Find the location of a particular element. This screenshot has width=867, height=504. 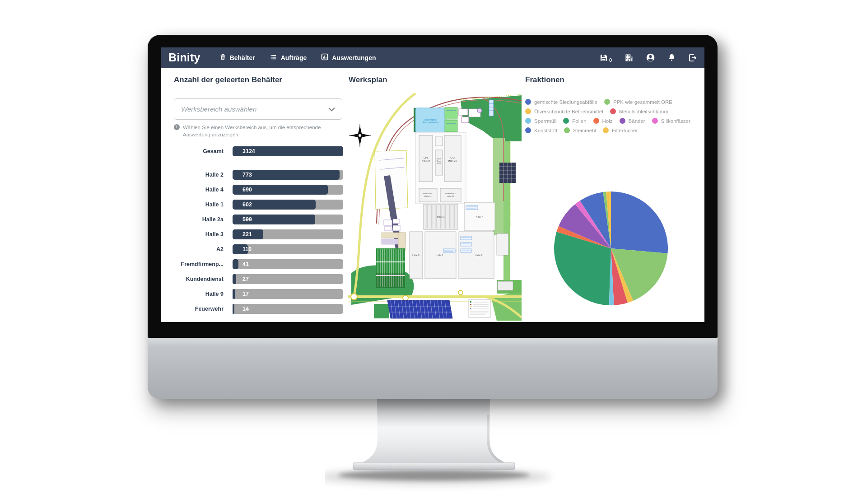

legend-item: Metallschleifschlamm is located at coordinates (639, 111).